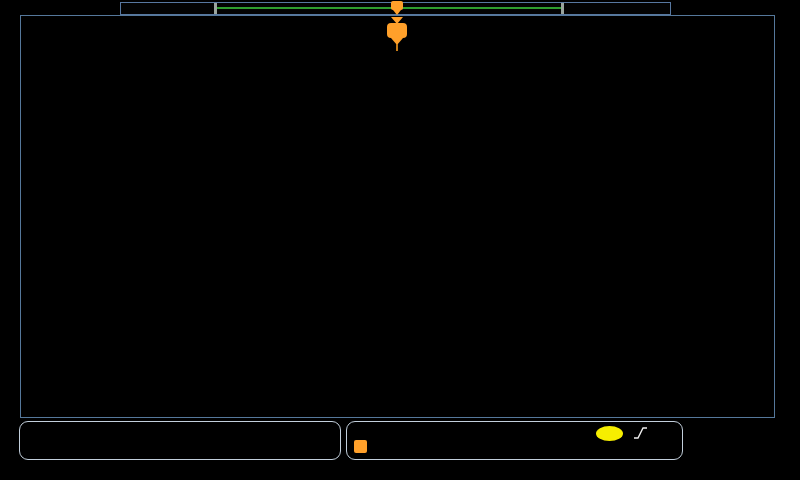 The width and height of the screenshot is (800, 480). I want to click on horizontal-trigger-box, so click(514, 440).